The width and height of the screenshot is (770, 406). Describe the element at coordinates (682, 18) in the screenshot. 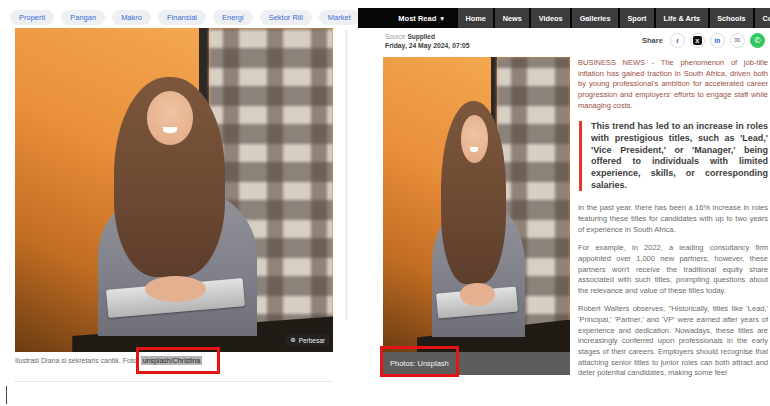

I see `nav-item-life-arts: Life & Arts` at that location.